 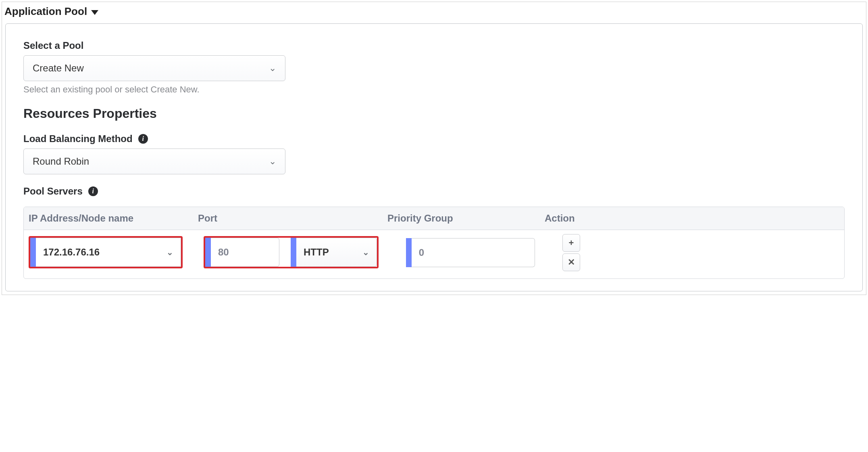 What do you see at coordinates (108, 252) in the screenshot?
I see `ip-node-dropdown: 172.16.76.16 ⌄` at bounding box center [108, 252].